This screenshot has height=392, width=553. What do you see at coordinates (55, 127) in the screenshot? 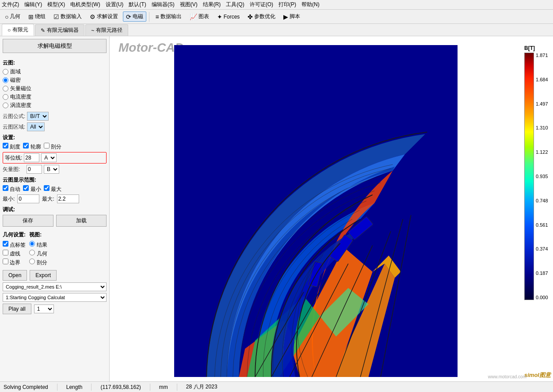
I see `region-row: 云图区域: All` at bounding box center [55, 127].